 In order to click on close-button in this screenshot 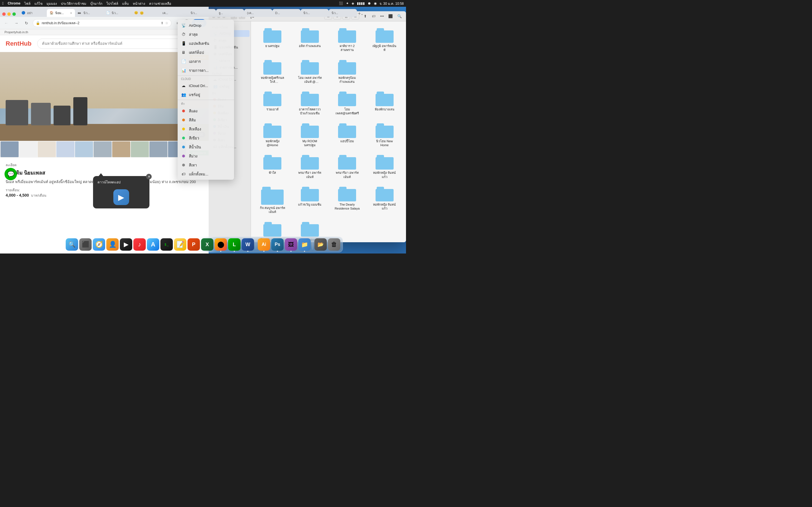, I will do `click(4, 14)`.